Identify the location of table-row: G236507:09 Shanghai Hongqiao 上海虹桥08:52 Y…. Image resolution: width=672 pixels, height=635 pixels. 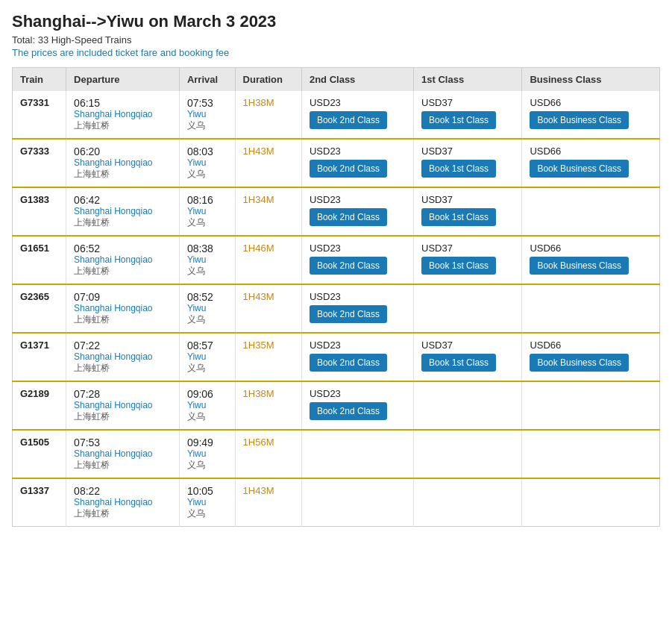
(336, 309).